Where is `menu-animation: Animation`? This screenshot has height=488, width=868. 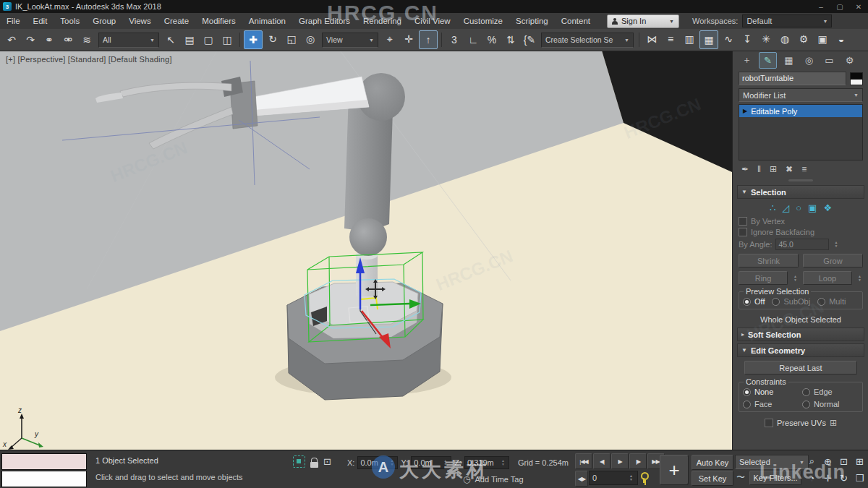 menu-animation: Animation is located at coordinates (268, 21).